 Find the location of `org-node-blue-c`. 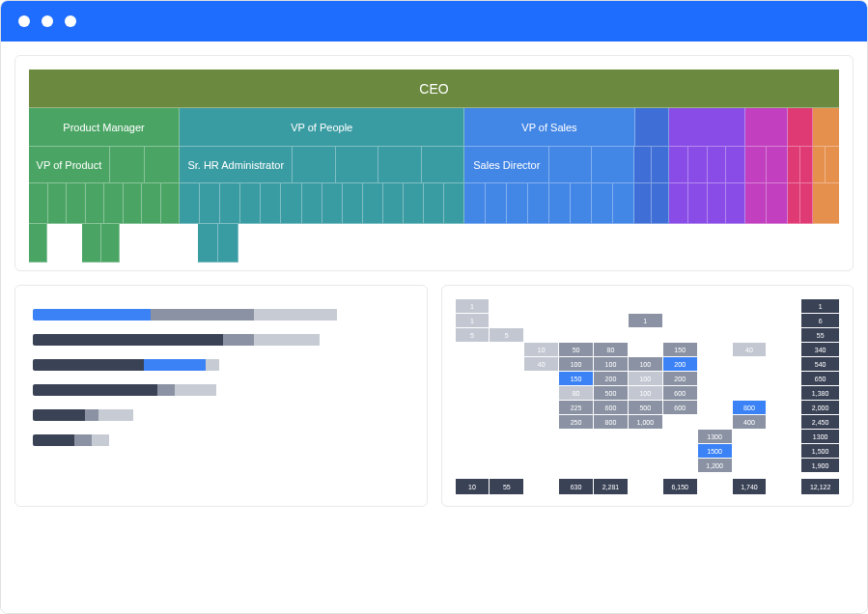

org-node-blue-c is located at coordinates (613, 165).